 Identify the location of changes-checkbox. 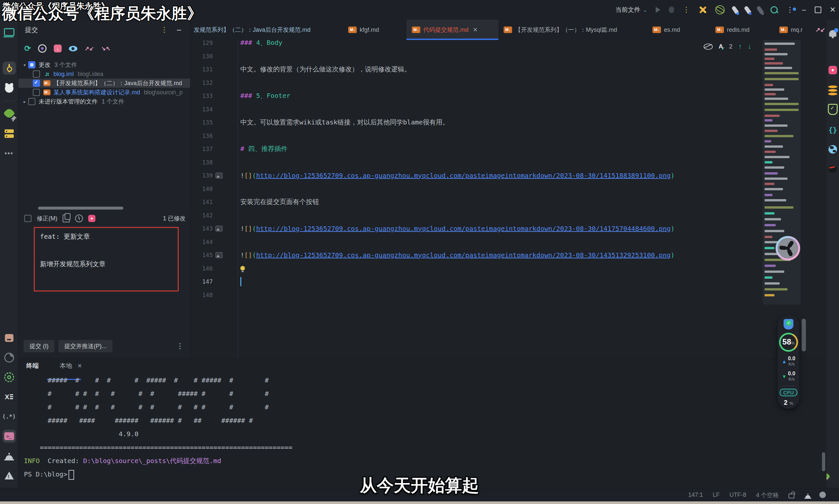
(32, 65).